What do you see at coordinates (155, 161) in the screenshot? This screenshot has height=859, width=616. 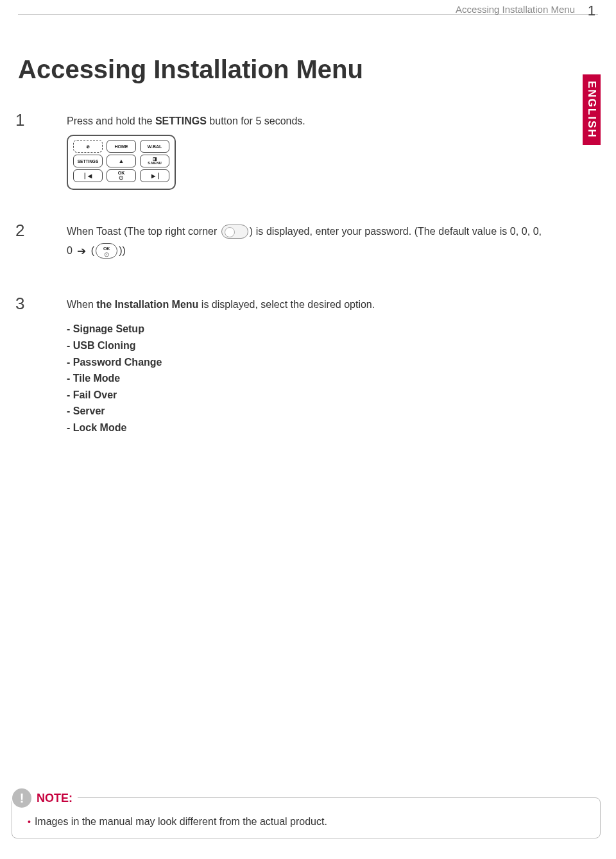 I see `remote-btn-smenu: ◨ S.MENU` at bounding box center [155, 161].